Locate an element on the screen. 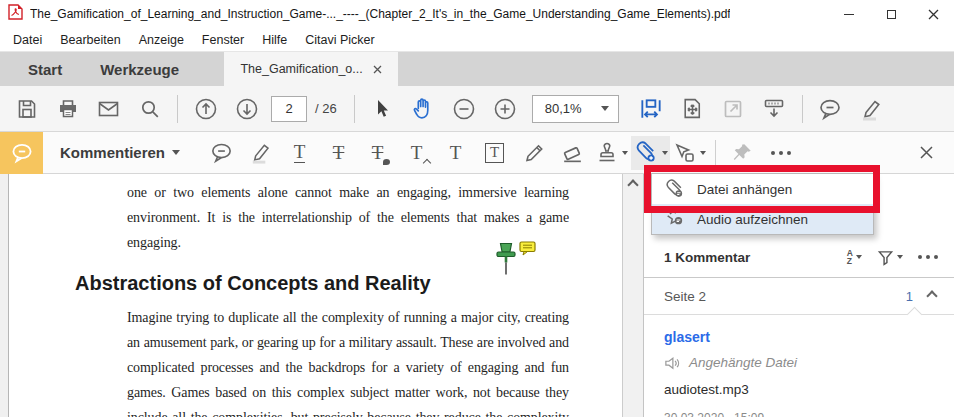  page-group-label: Seite 2 is located at coordinates (685, 296).